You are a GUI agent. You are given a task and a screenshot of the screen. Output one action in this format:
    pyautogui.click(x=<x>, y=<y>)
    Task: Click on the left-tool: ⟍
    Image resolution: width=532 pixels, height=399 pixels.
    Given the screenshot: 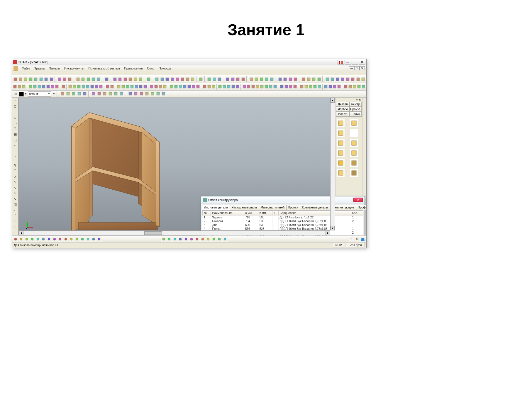 What is the action you would take?
    pyautogui.click(x=15, y=227)
    